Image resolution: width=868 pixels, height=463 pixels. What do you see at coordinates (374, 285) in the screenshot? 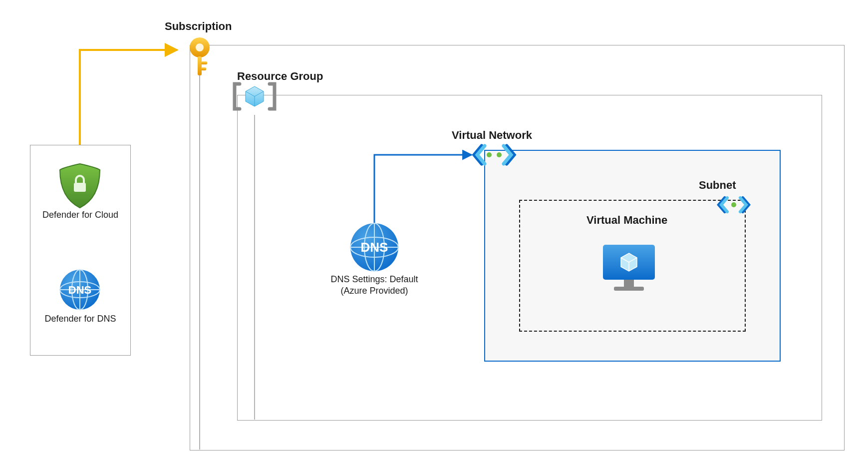
I see `dns-settings-label: DNS Settings: Default (Azure Provided)` at bounding box center [374, 285].